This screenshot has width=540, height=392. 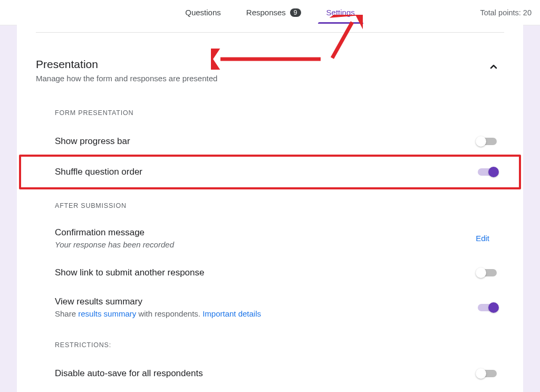 What do you see at coordinates (265, 172) in the screenshot?
I see `setting-label: Shuffle question order` at bounding box center [265, 172].